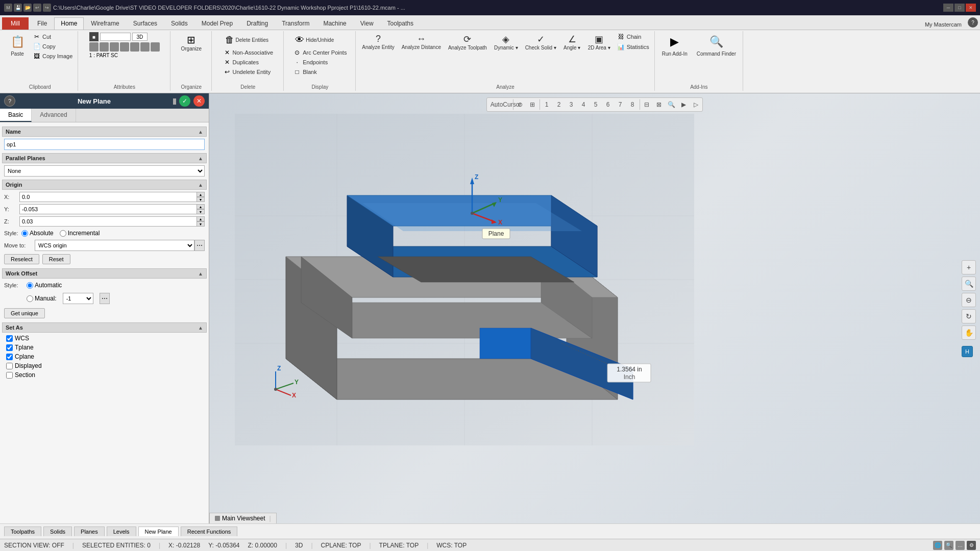 This screenshot has width=980, height=551. Describe the element at coordinates (468, 42) in the screenshot. I see `analyze-toolpath-btn: ⟳ Analyze Toolpath` at that location.